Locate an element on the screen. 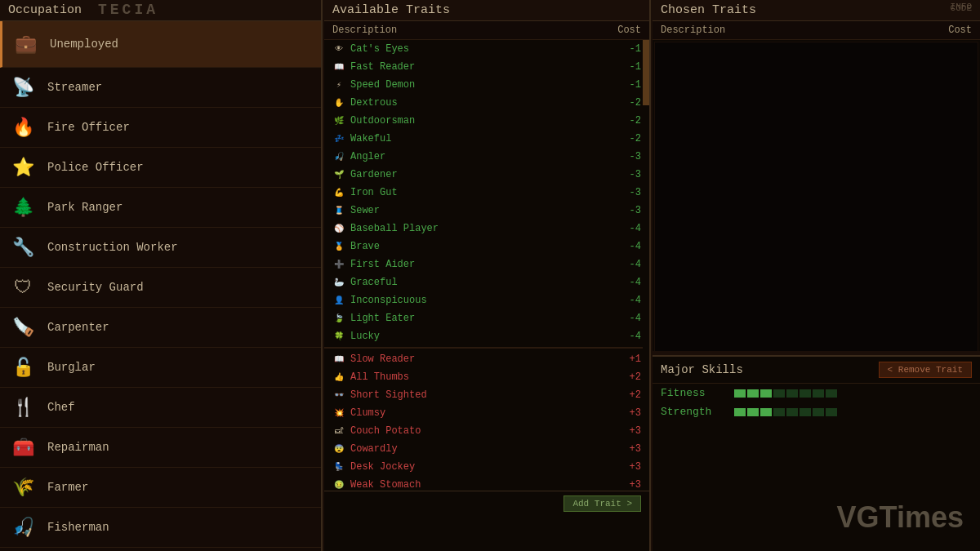  trait-item-outdoorsman: 🌿Outdoorsman-2 is located at coordinates (487, 121).